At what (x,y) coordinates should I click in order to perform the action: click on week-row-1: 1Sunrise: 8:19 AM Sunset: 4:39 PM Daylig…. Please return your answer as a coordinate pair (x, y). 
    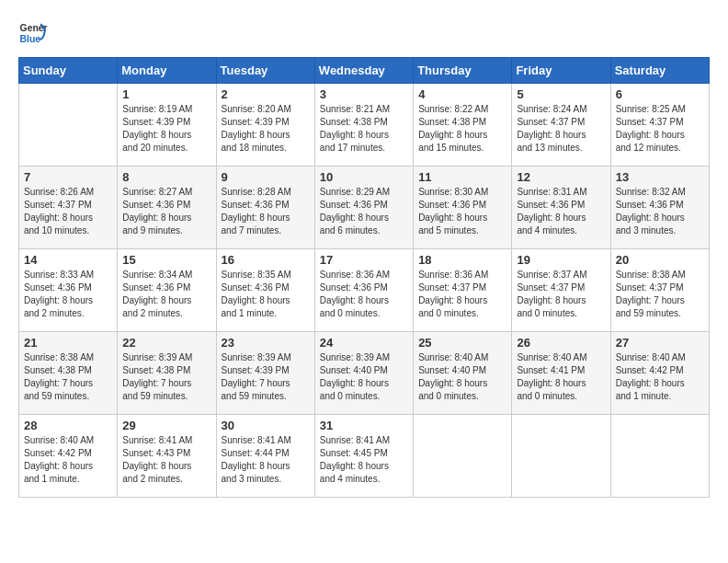
    Looking at the image, I should click on (364, 125).